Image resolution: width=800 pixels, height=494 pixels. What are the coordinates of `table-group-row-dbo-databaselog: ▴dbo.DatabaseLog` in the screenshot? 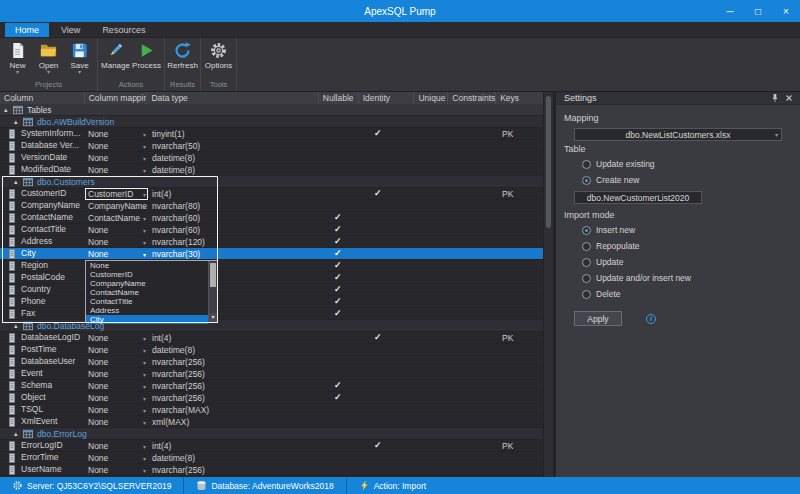 It's located at (272, 326).